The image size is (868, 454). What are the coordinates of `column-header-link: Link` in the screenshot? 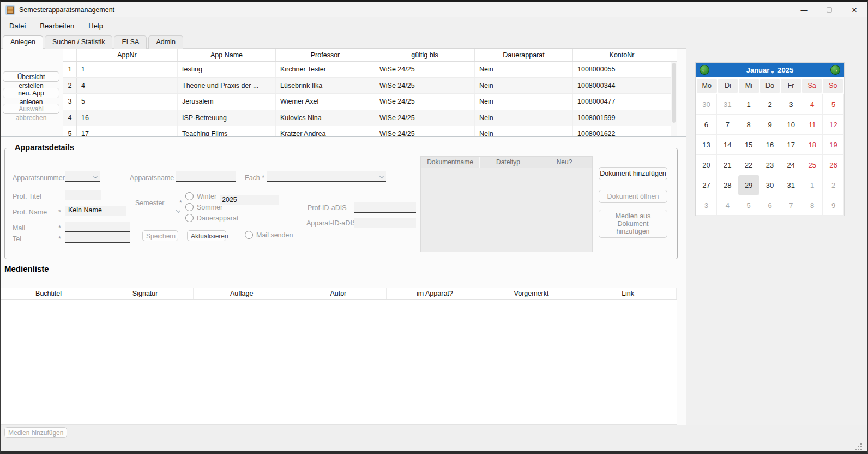 It's located at (628, 294).